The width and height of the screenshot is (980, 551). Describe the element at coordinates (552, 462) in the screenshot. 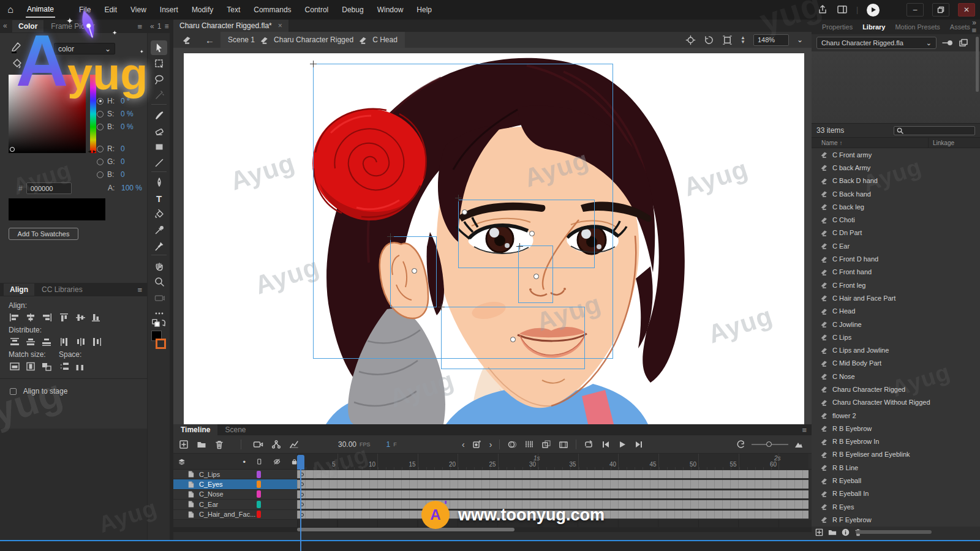

I see `timeline-ruler: 51015202530354045505560` at that location.